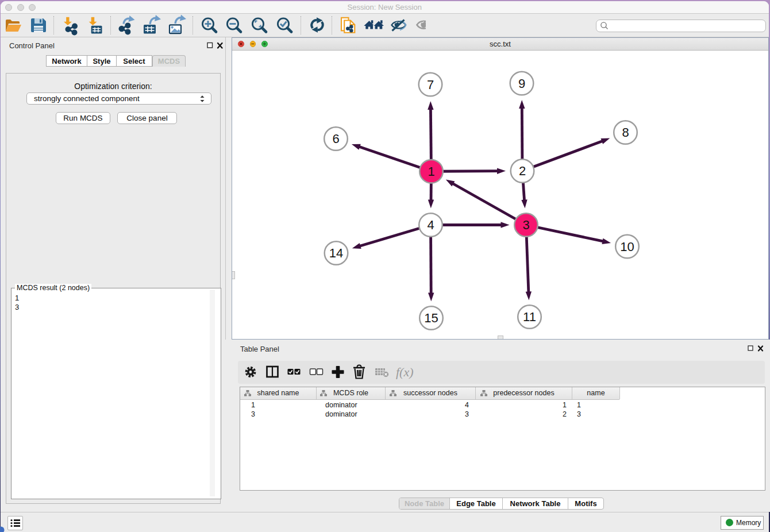 This screenshot has height=532, width=770. What do you see at coordinates (526, 225) in the screenshot?
I see `svg-text: 3` at bounding box center [526, 225].